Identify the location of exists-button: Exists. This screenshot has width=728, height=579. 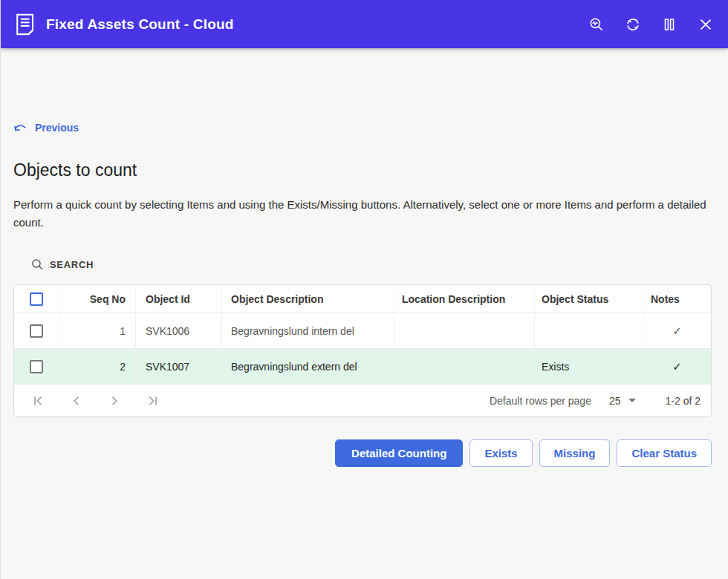
(501, 453).